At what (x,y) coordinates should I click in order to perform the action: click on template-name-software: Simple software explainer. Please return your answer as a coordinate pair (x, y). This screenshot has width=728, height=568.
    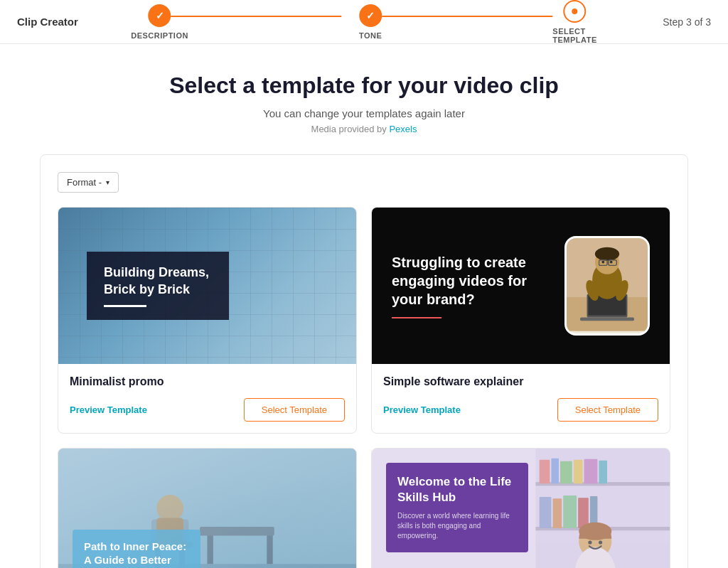
    Looking at the image, I should click on (520, 382).